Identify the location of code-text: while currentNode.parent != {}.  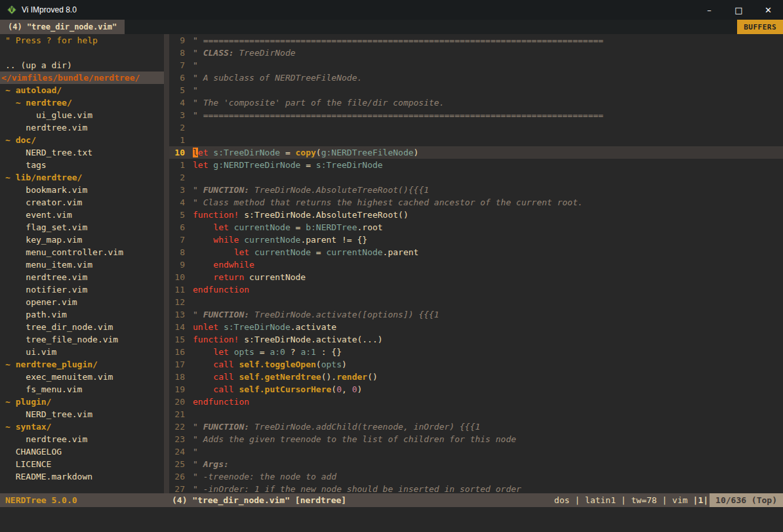
(277, 240).